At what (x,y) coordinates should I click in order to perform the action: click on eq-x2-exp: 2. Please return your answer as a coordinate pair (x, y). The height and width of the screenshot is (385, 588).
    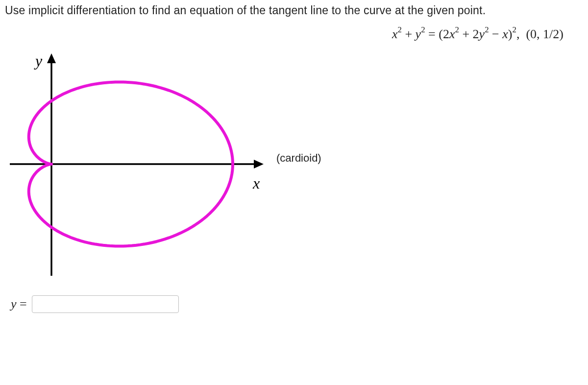
    Looking at the image, I should click on (457, 29).